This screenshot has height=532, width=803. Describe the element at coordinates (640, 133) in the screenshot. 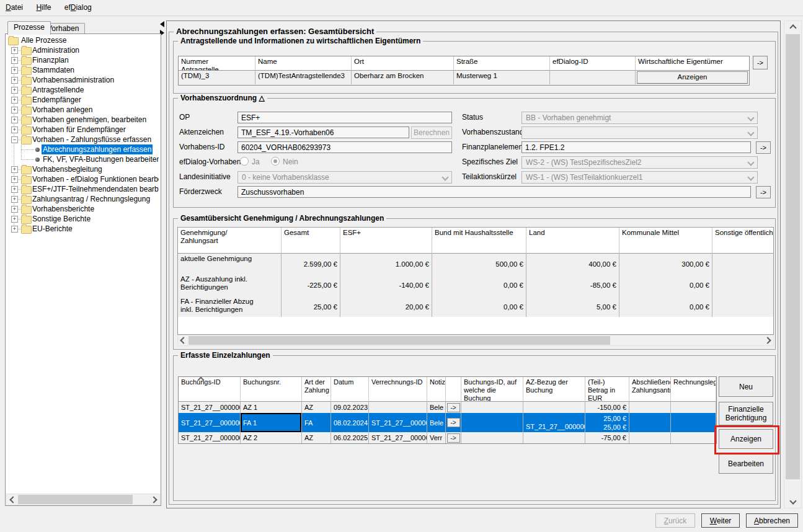

I see `vorhabenszustand-select` at that location.